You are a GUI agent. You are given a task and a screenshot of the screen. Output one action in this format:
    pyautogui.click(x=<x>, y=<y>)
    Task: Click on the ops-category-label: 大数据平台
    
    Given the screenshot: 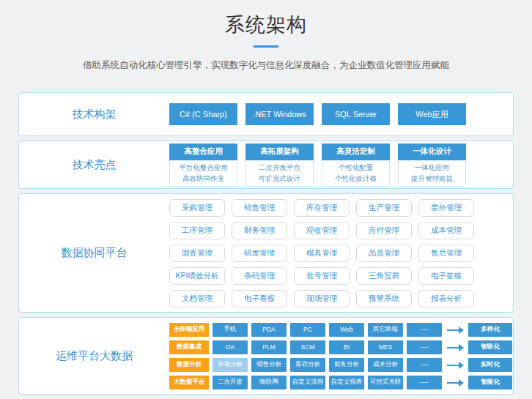 What is the action you would take?
    pyautogui.click(x=189, y=382)
    